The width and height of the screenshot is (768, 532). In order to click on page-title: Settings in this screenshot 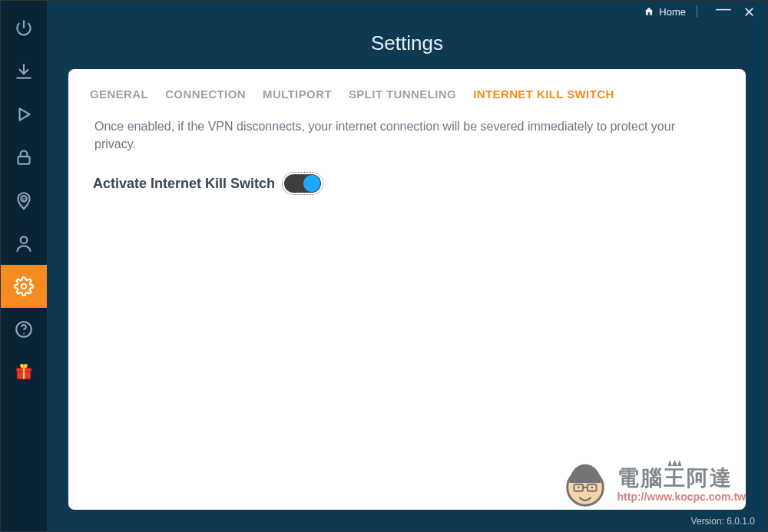, I will do `click(407, 43)`.